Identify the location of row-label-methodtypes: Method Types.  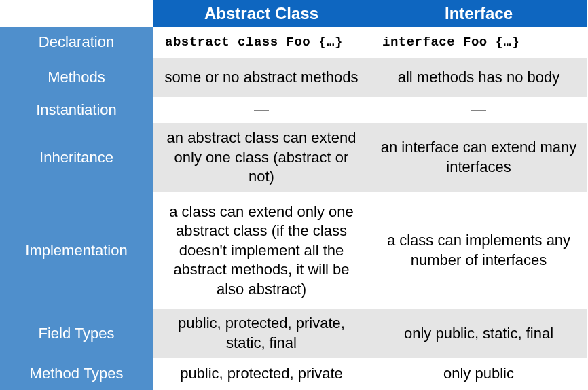
(76, 374).